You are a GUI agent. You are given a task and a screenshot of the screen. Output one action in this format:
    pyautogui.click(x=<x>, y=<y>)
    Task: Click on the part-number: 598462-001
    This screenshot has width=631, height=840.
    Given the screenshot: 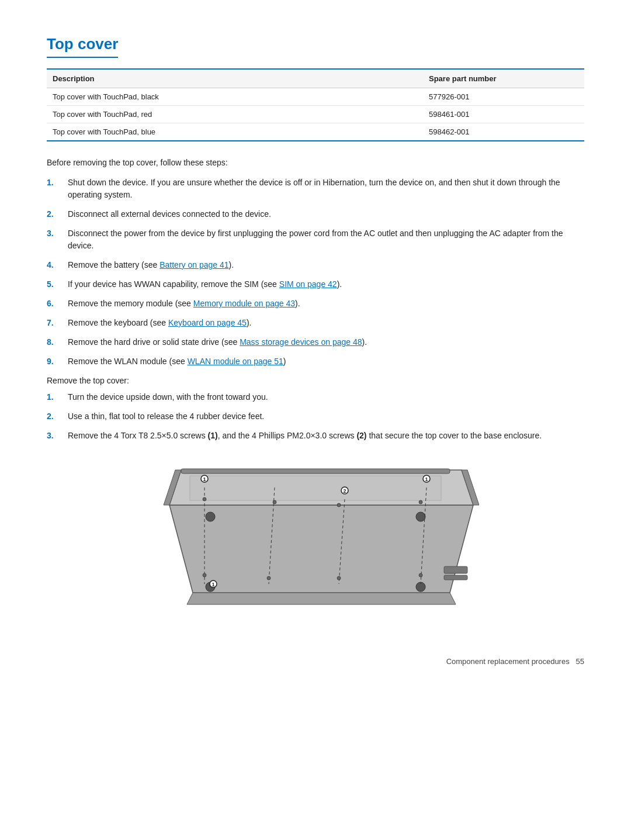 What is the action you would take?
    pyautogui.click(x=504, y=132)
    